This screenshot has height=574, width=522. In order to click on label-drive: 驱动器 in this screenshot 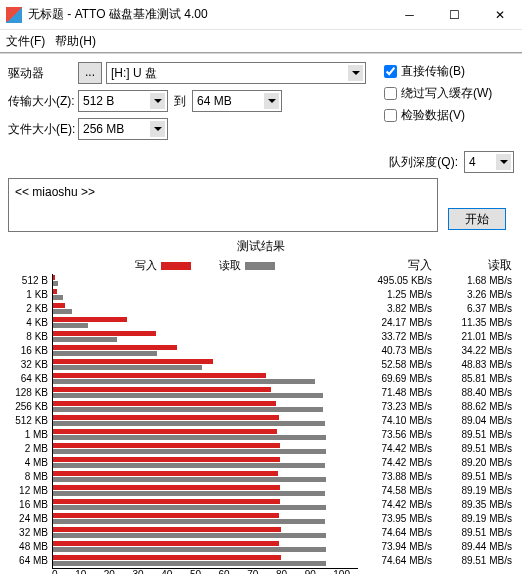, I will do `click(43, 74)`.